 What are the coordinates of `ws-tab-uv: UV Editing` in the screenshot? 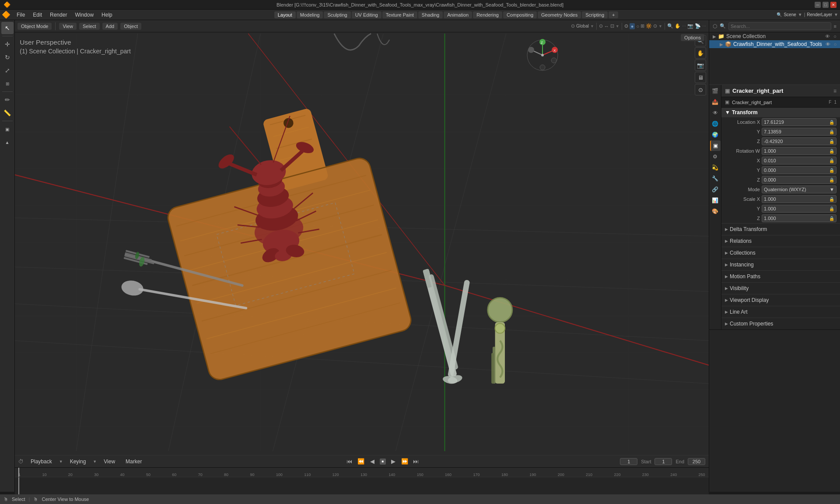 It's located at (367, 15).